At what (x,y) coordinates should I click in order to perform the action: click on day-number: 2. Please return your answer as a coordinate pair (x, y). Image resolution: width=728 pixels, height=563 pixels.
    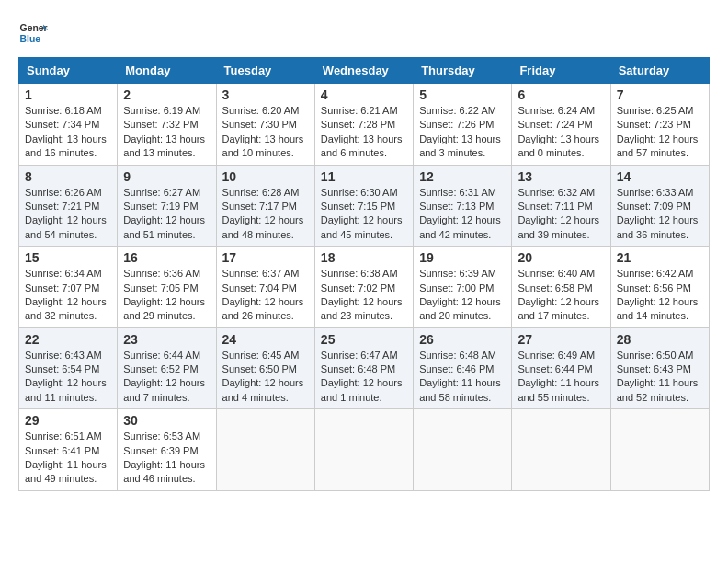
    Looking at the image, I should click on (166, 95).